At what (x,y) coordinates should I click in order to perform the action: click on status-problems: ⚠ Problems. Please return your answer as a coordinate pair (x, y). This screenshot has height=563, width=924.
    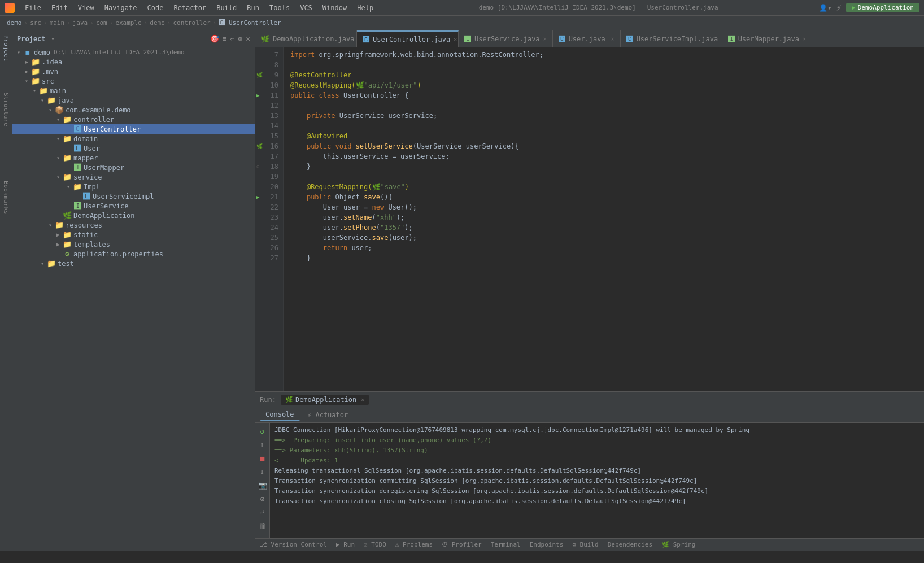
    Looking at the image, I should click on (414, 544).